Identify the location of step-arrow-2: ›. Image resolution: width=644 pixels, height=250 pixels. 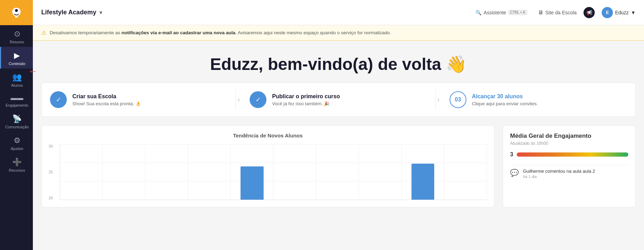
(438, 100).